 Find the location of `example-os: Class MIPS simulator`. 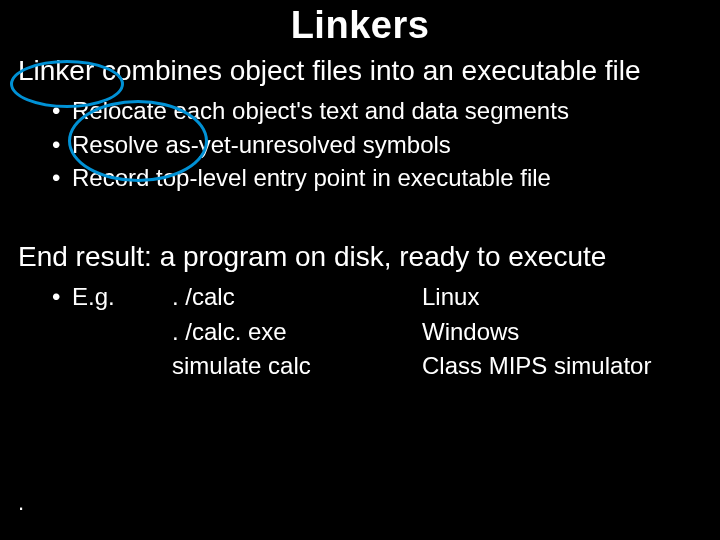

example-os: Class MIPS simulator is located at coordinates (562, 366).